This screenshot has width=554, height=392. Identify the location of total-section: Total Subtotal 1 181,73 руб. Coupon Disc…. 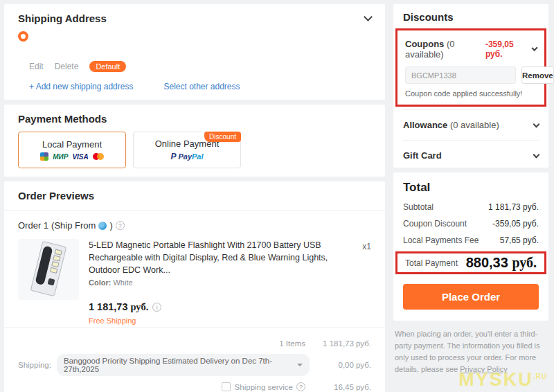
(471, 247).